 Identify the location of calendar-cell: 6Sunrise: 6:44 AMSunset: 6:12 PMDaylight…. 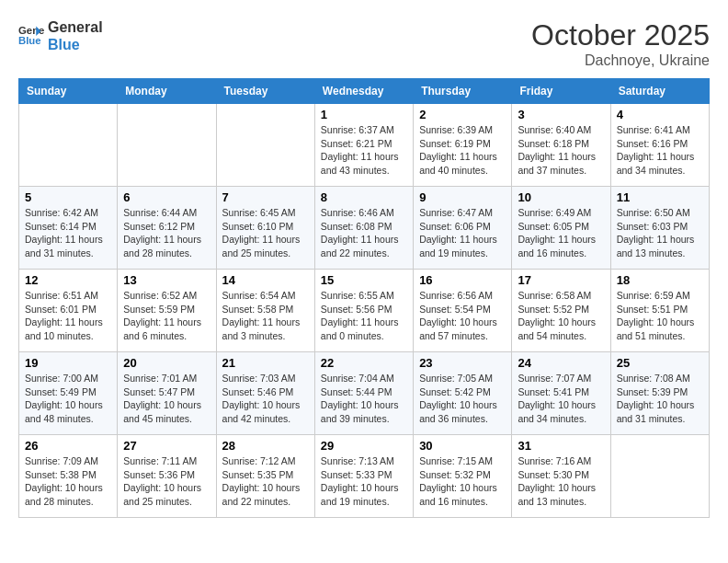
(167, 228).